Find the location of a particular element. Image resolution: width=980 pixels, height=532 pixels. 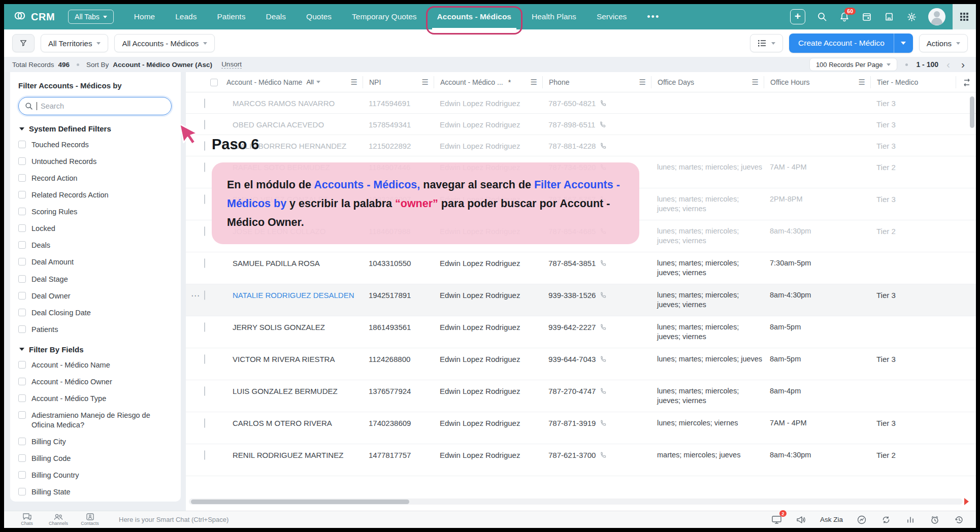

column-header-name: Account - Médico Name All ☰ is located at coordinates (295, 82).